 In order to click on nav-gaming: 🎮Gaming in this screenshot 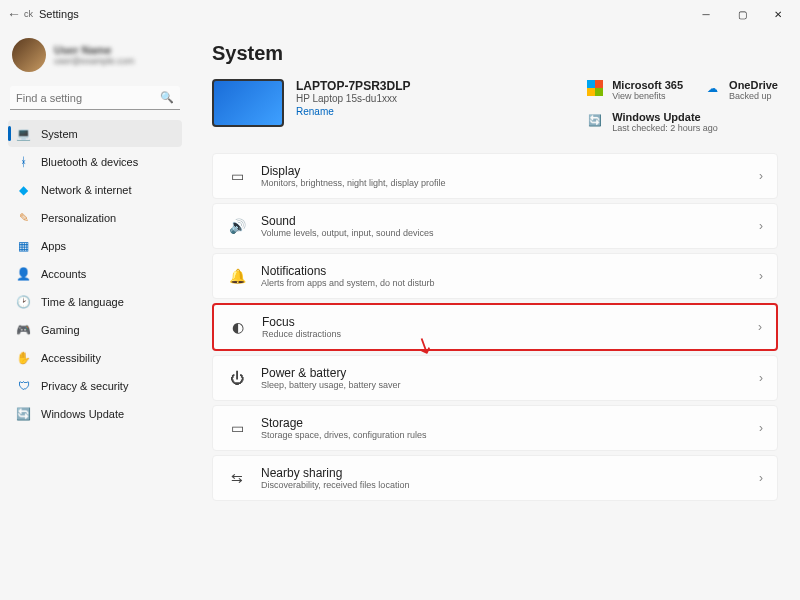, I will do `click(95, 330)`.